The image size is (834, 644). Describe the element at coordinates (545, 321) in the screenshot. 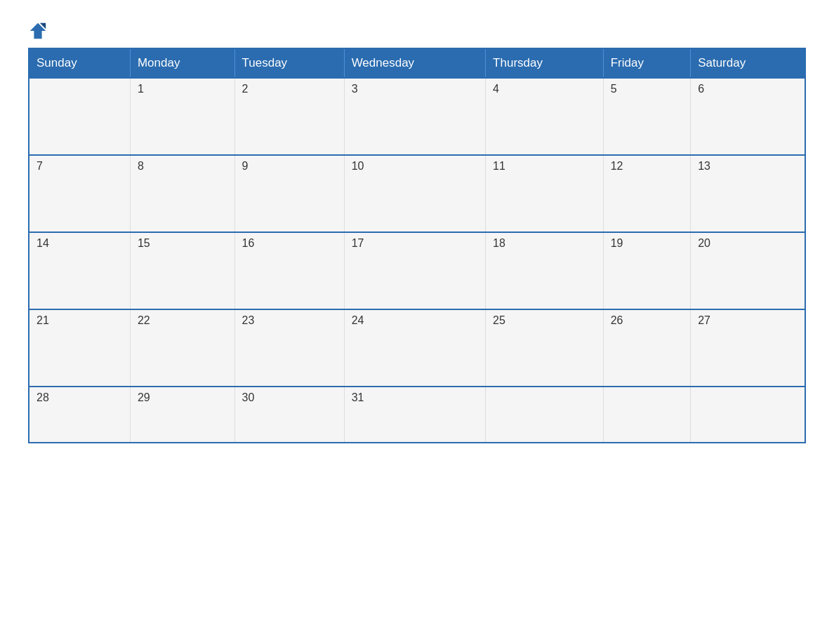

I see `day-number: 25` at that location.